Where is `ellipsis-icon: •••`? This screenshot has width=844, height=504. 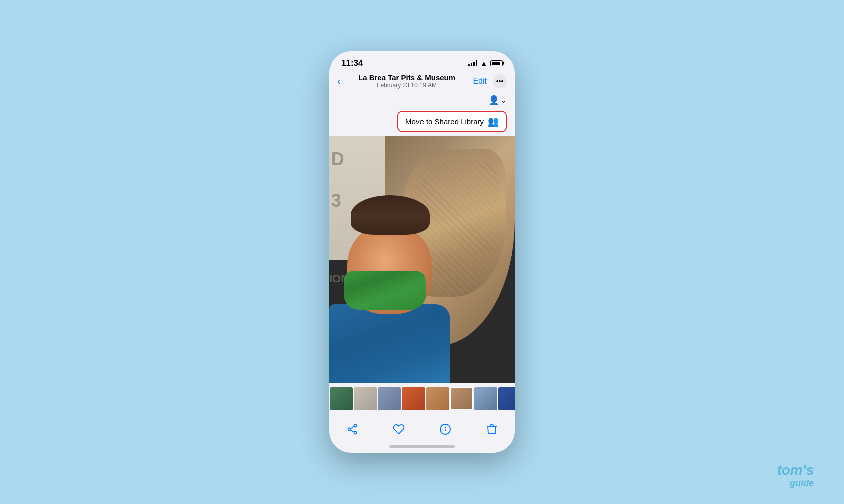
ellipsis-icon: ••• is located at coordinates (500, 81).